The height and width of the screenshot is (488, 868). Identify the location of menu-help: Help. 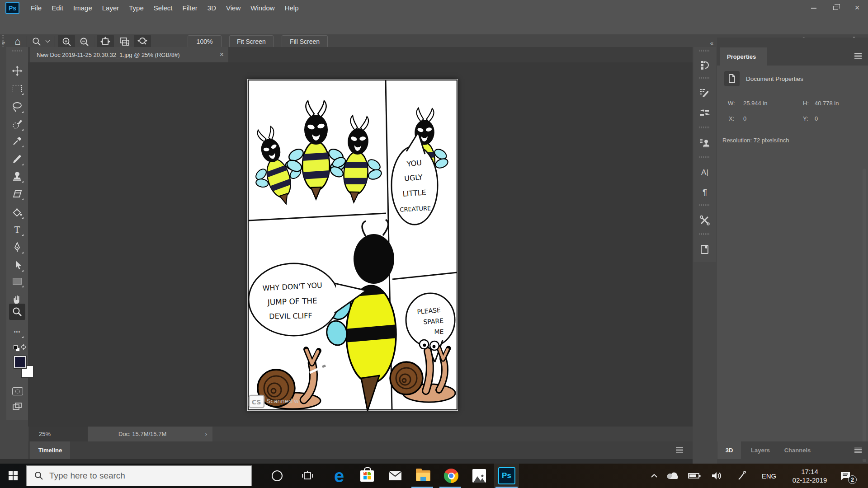
(292, 8).